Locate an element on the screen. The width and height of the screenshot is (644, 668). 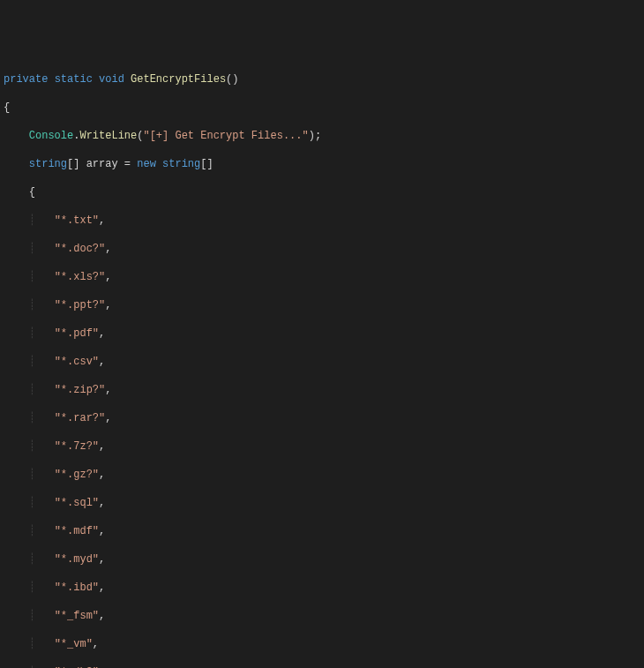
code-line: private static void GetEncryptFiles() is located at coordinates (322, 79).